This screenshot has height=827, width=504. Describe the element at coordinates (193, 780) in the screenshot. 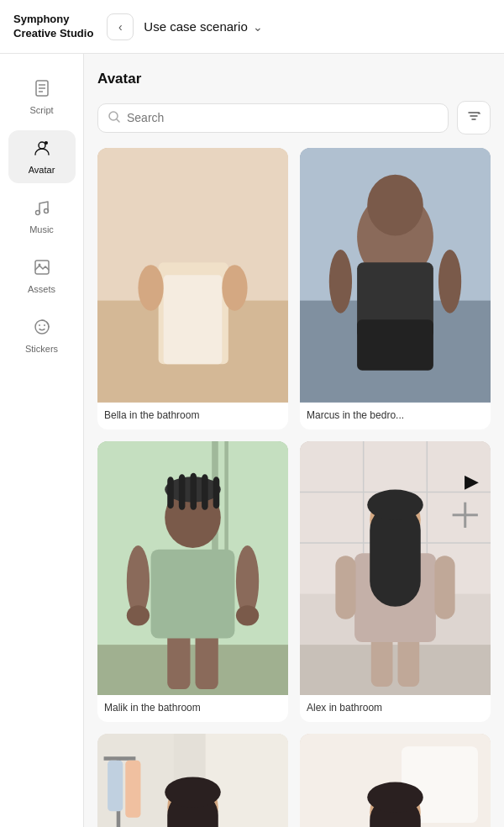

I see `avatar-thumbnail-alex-cloakroom` at that location.